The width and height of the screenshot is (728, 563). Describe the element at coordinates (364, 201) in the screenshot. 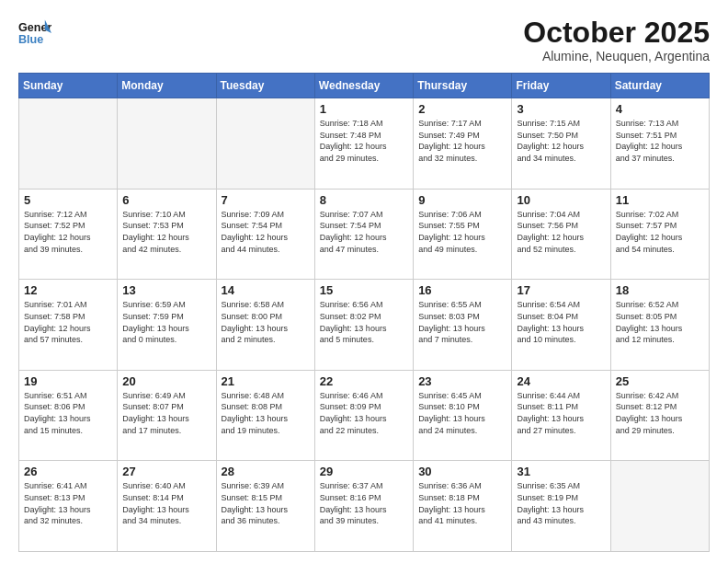

I see `day-number: 8` at that location.